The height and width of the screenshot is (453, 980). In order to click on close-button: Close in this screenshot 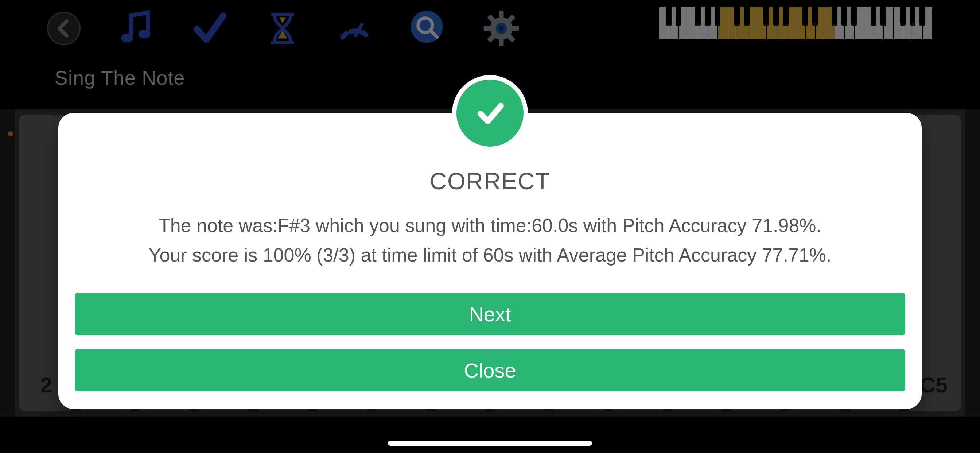, I will do `click(490, 370)`.